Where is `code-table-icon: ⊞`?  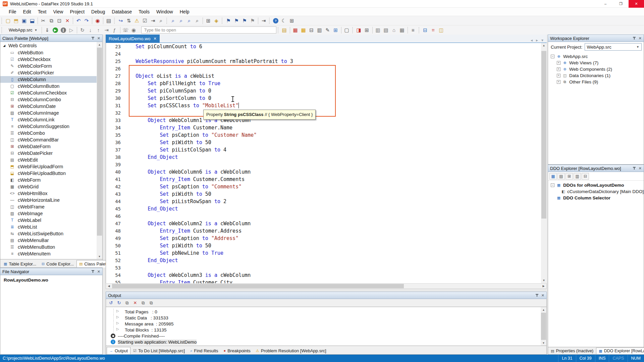 code-table-icon: ⊞ is located at coordinates (208, 21).